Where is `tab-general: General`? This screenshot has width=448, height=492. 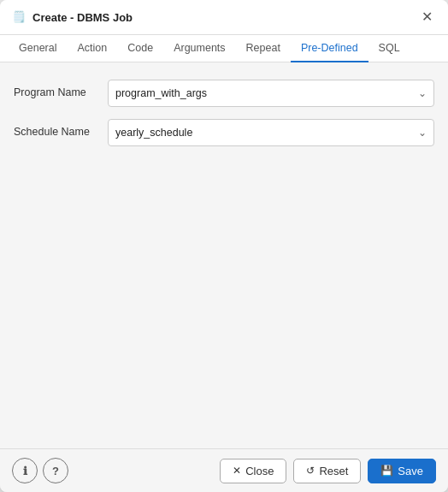
tab-general: General is located at coordinates (38, 49).